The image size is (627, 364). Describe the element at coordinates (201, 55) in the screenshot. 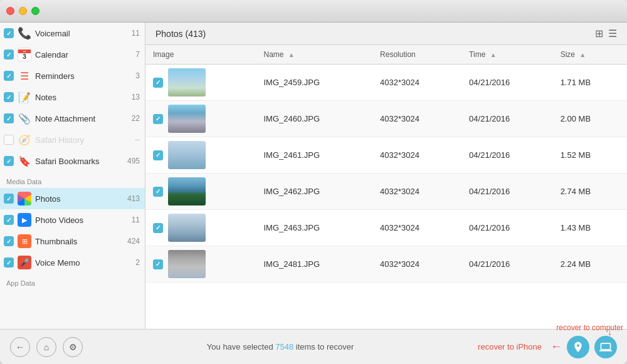

I see `col-image: Image` at that location.